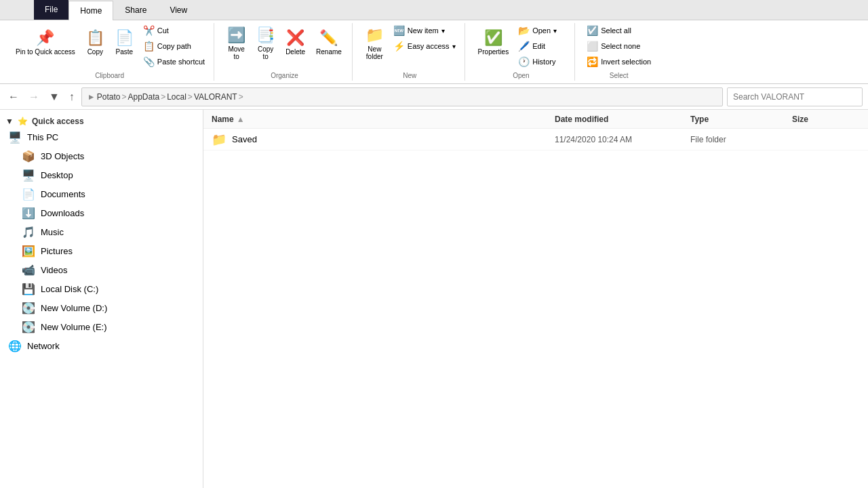 The width and height of the screenshot is (868, 488). Describe the element at coordinates (62, 156) in the screenshot. I see `3d-objects-label: 3D Objects` at that location.